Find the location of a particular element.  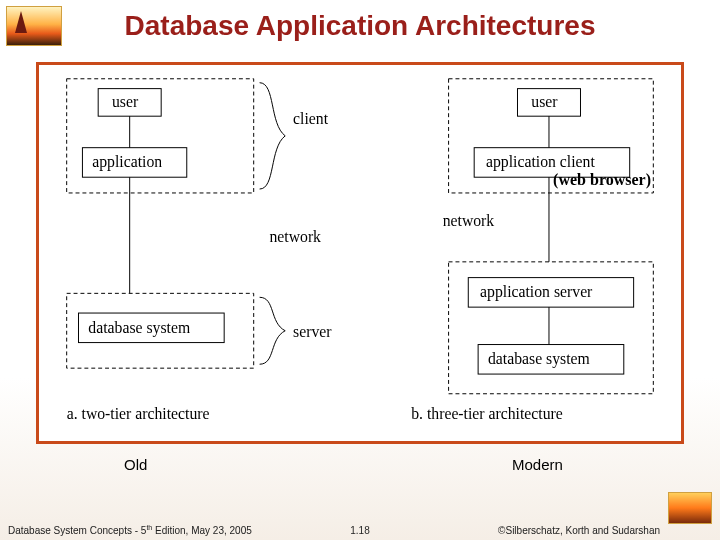

server-brace-label: server is located at coordinates (312, 332).